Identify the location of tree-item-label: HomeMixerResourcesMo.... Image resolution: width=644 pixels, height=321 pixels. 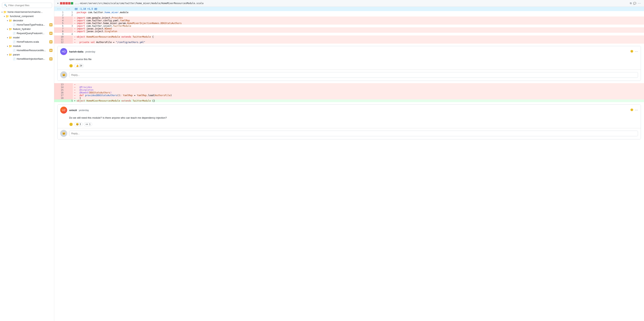
(32, 51).